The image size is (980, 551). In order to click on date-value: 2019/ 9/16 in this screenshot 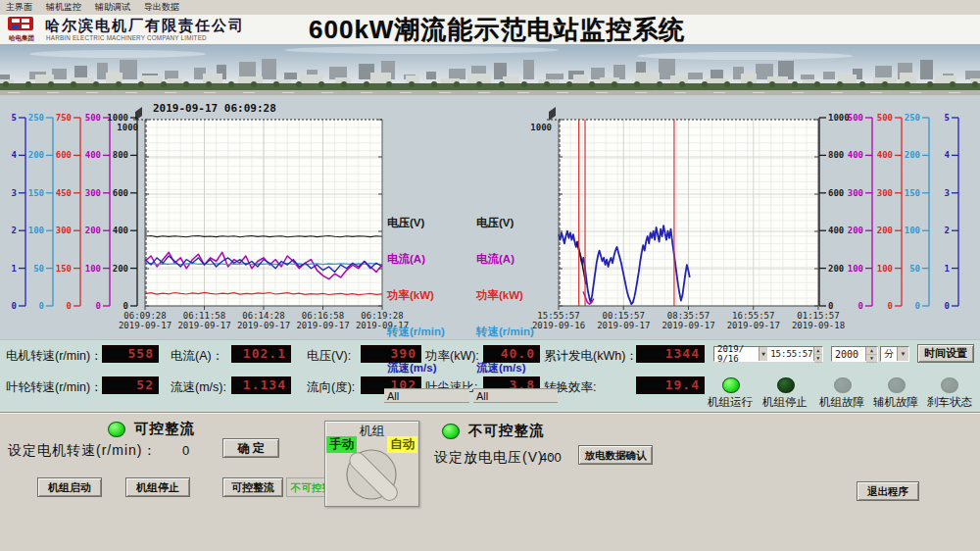, I will do `click(737, 354)`.